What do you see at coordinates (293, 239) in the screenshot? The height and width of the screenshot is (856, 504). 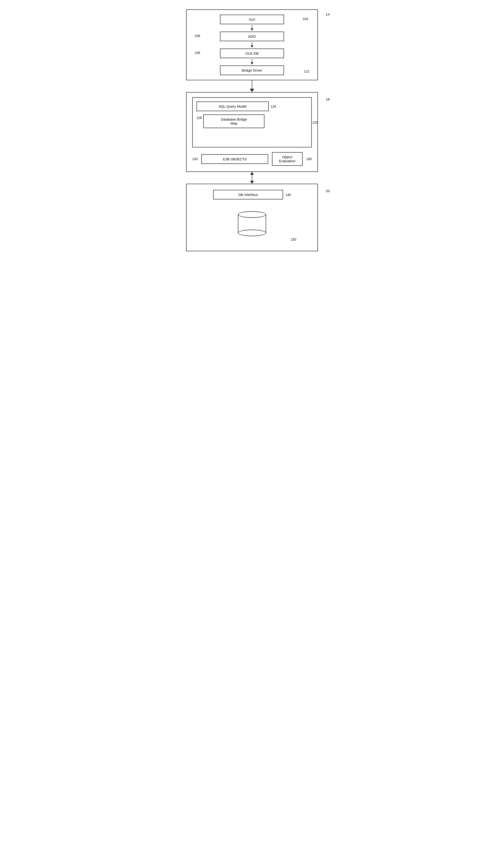 I see `ref-150: 150` at bounding box center [293, 239].